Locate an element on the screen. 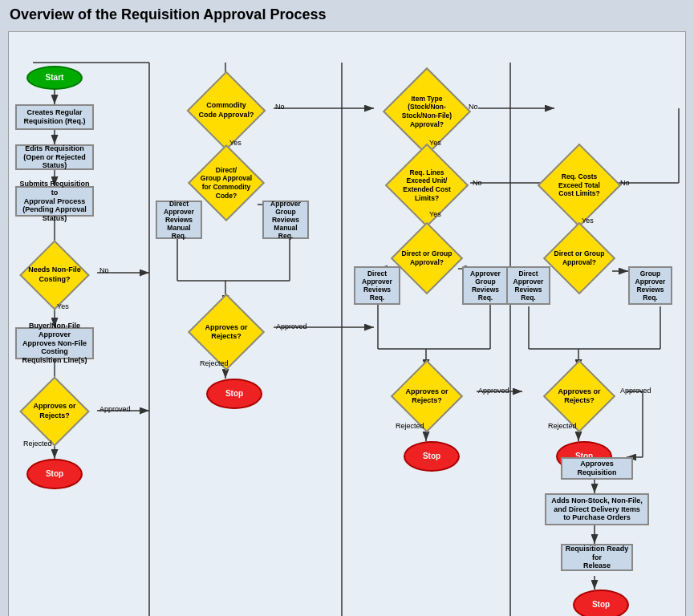  rejected-label-1: Rejected is located at coordinates (38, 444).